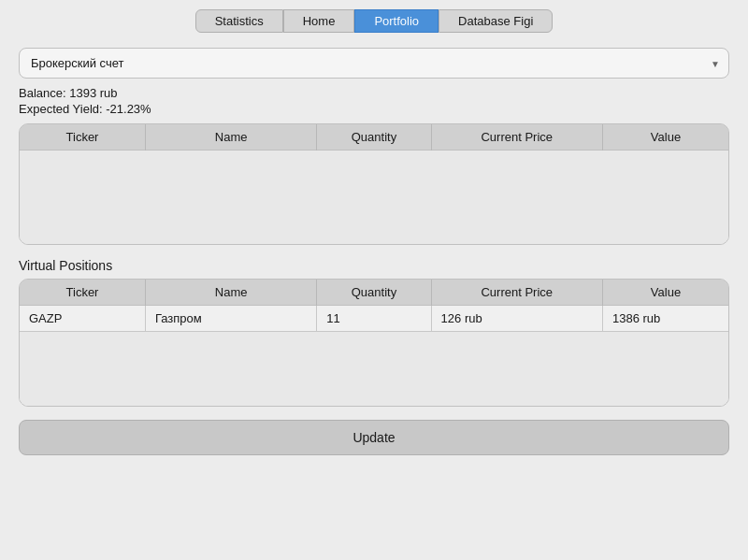 This screenshot has height=560, width=748. Describe the element at coordinates (374, 64) in the screenshot. I see `broker-select-wrapper: Брокерский счет ▼` at that location.